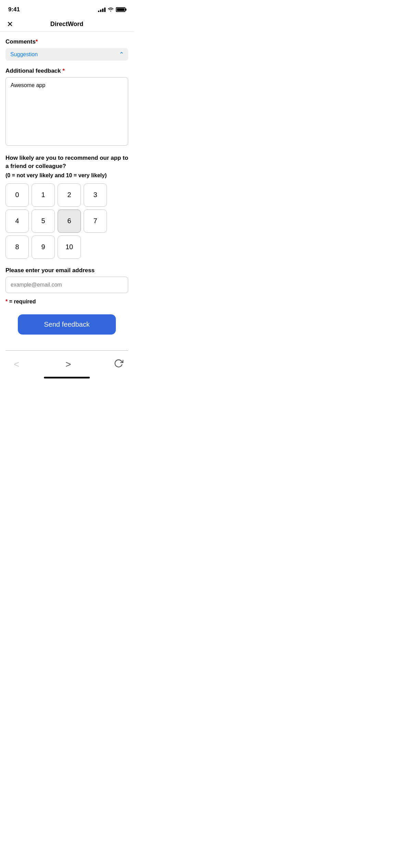  Describe the element at coordinates (67, 270) in the screenshot. I see `email-label: Please enter your email address` at that location.